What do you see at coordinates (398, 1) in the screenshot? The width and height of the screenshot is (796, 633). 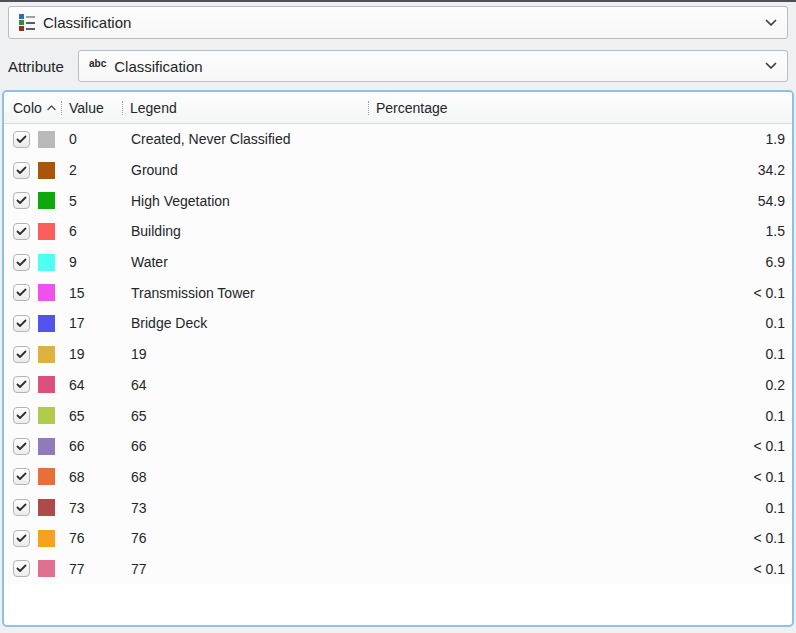 I see `panel-top-border` at bounding box center [398, 1].